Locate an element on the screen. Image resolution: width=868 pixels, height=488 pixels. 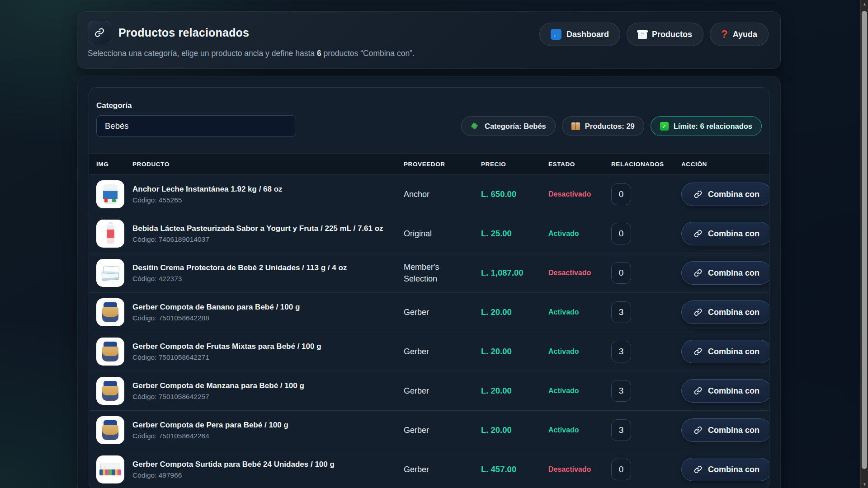
product-code: Código: 497966 is located at coordinates (259, 475).